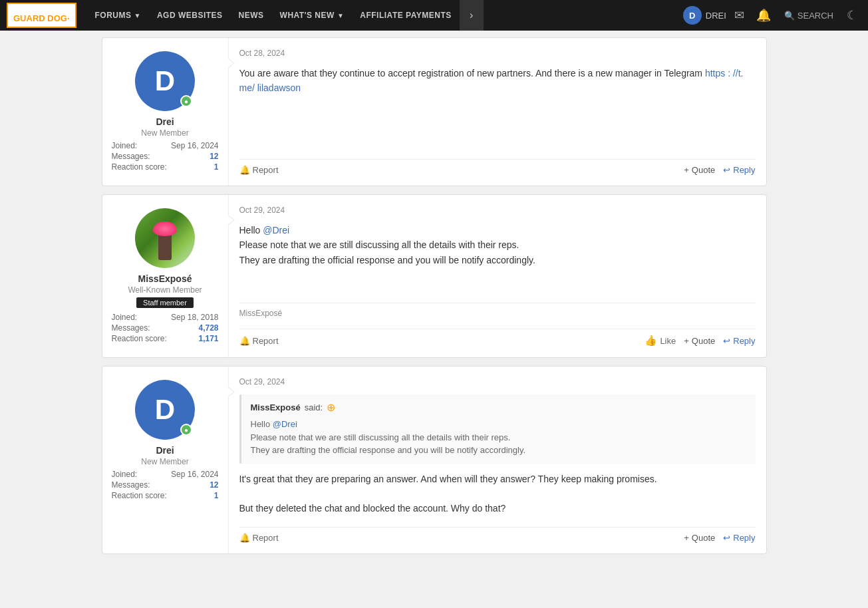 The width and height of the screenshot is (868, 608). Describe the element at coordinates (251, 15) in the screenshot. I see `nav-news-label: NEWS` at that location.